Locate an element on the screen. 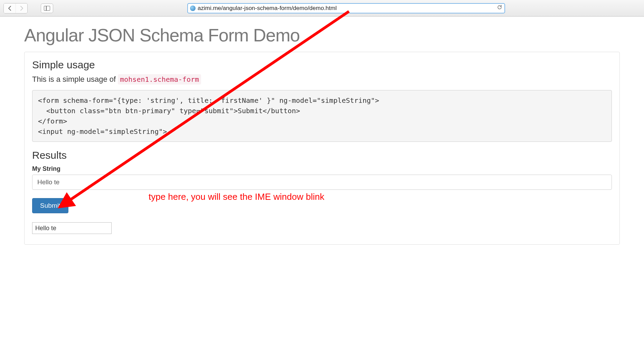  code-example: <form schema-form="{type: 'string', titl… is located at coordinates (322, 116).